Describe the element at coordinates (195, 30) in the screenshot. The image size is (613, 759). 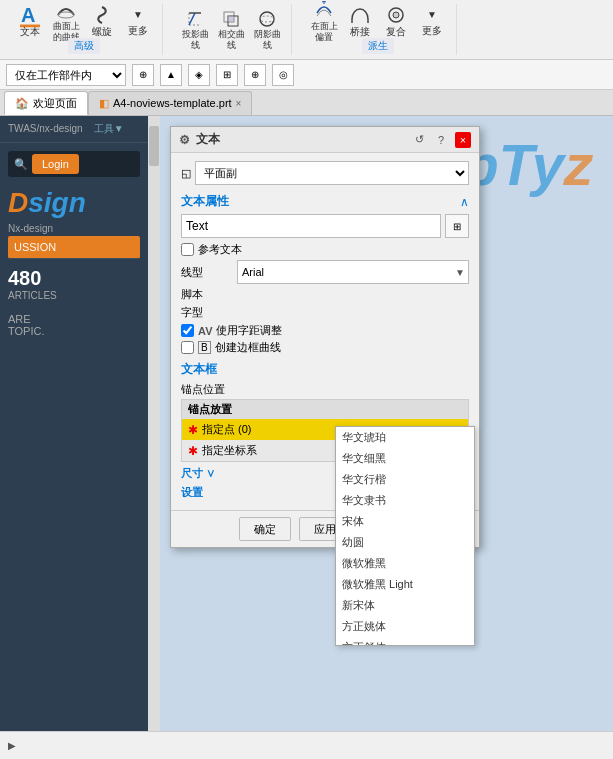
I see `project-curve-btn: 投影曲线` at that location.